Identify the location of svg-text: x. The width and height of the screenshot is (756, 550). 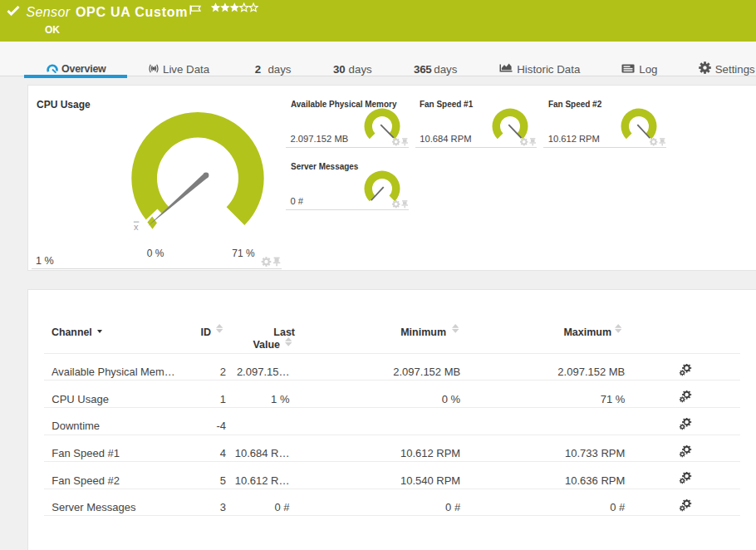
(136, 227).